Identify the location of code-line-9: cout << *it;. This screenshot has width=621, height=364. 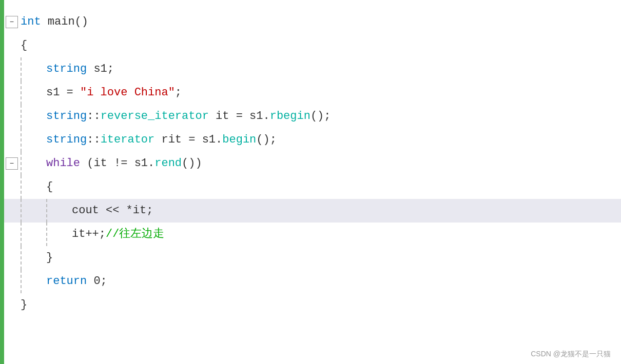
(313, 211).